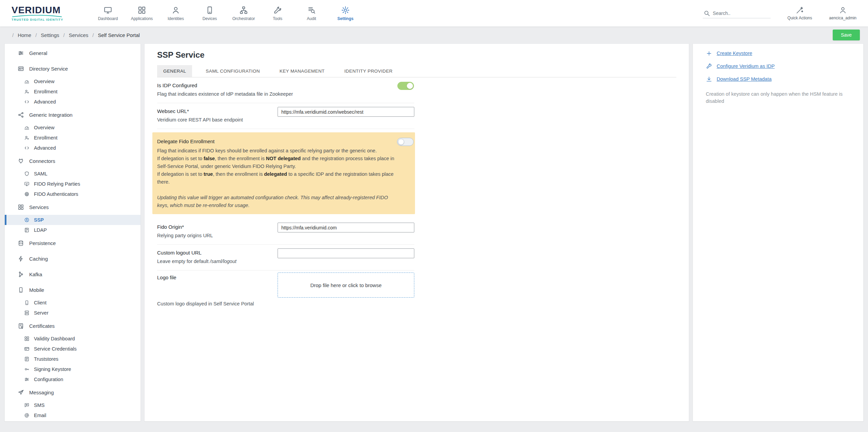 The image size is (868, 432). Describe the element at coordinates (73, 349) in the screenshot. I see `sidebar-item-service-credentials: Service Credentials` at that location.